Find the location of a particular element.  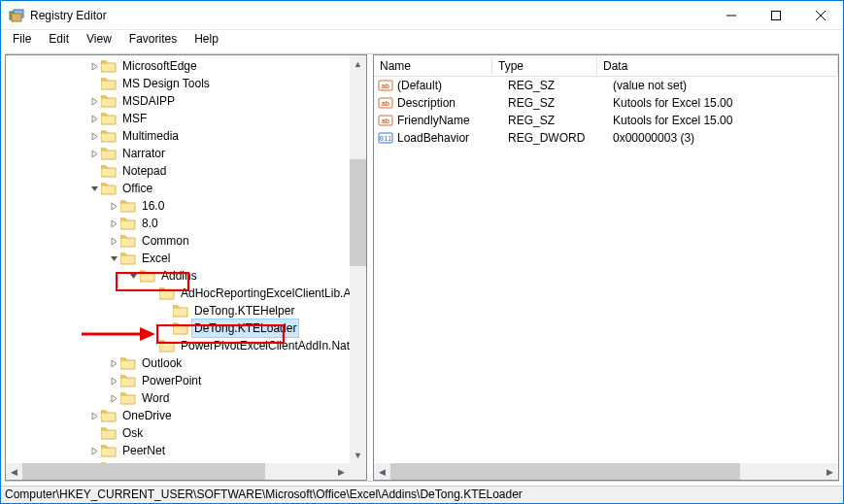

tree-node-label: DeTong.KTEHelper is located at coordinates (245, 311).